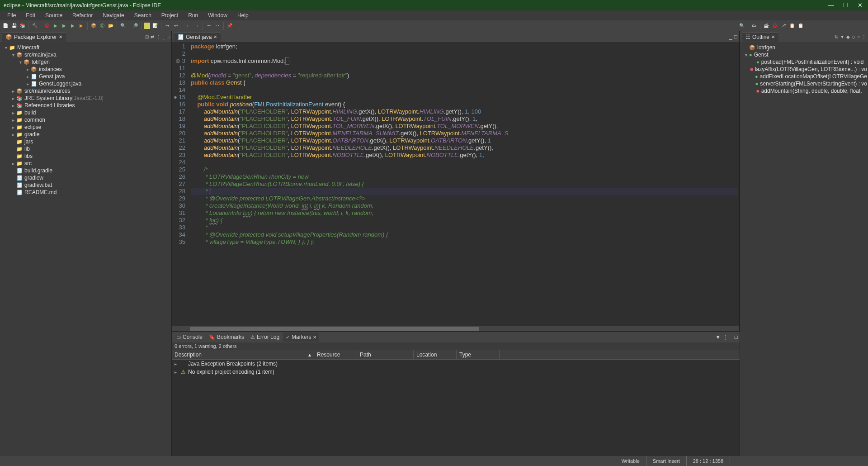 Image resolution: width=868 pixels, height=466 pixels. What do you see at coordinates (197, 26) in the screenshot?
I see `forward-icon: →` at bounding box center [197, 26].